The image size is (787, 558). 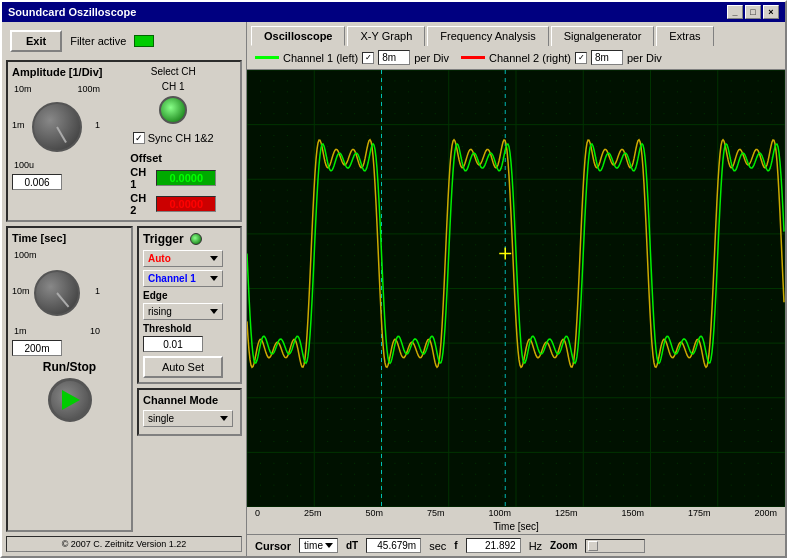 I want to click on amp-label-midleft: 1m, so click(x=18, y=125).